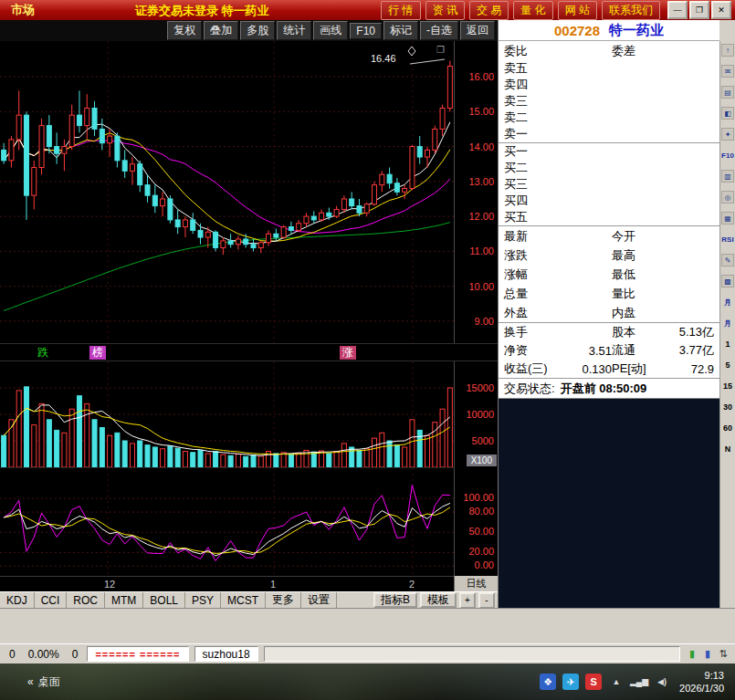  I want to click on period-selector: 日线, so click(476, 584).